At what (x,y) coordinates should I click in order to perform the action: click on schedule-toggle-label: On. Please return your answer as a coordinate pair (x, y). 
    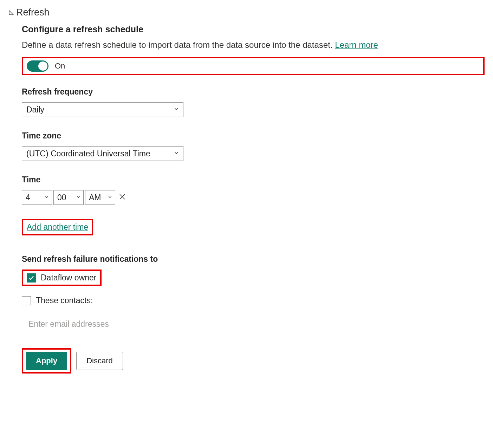
    Looking at the image, I should click on (60, 66).